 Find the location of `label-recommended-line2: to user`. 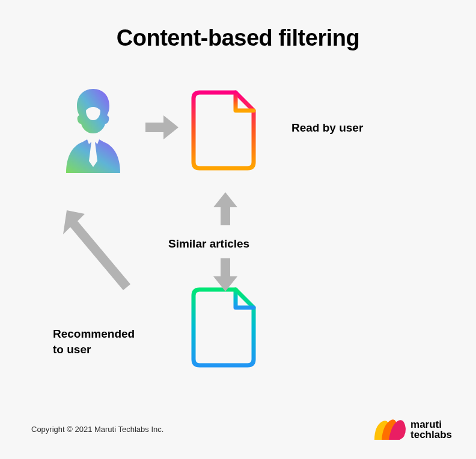

label-recommended-line2: to user is located at coordinates (72, 350).